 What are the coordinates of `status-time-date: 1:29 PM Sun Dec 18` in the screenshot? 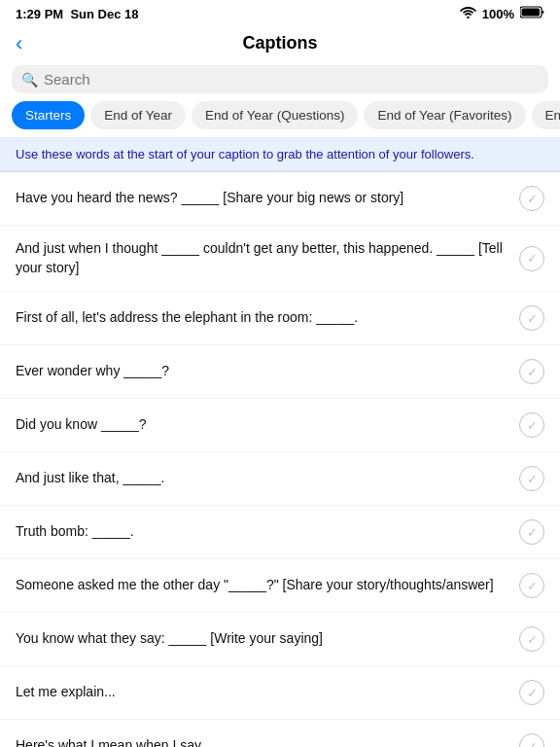 It's located at (77, 14).